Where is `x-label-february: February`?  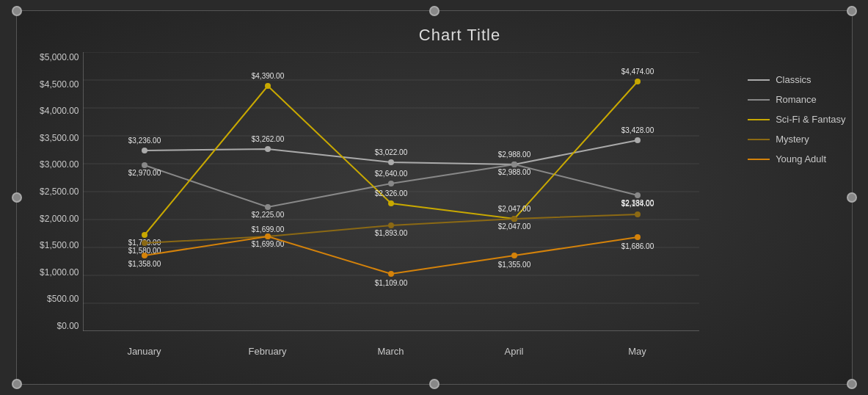
x-label-february: February is located at coordinates (268, 351).